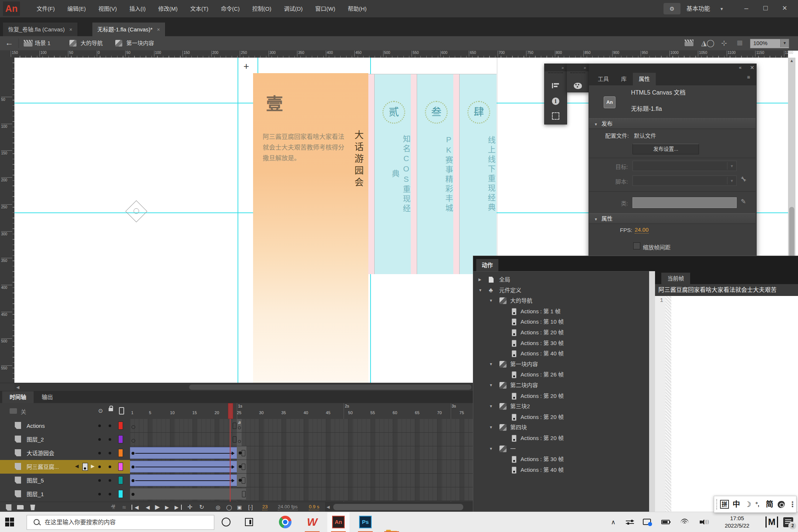 This screenshot has height=532, width=798. What do you see at coordinates (129, 30) in the screenshot?
I see `document-tab: 无标题-1.fla (Canvas)*×` at bounding box center [129, 30].